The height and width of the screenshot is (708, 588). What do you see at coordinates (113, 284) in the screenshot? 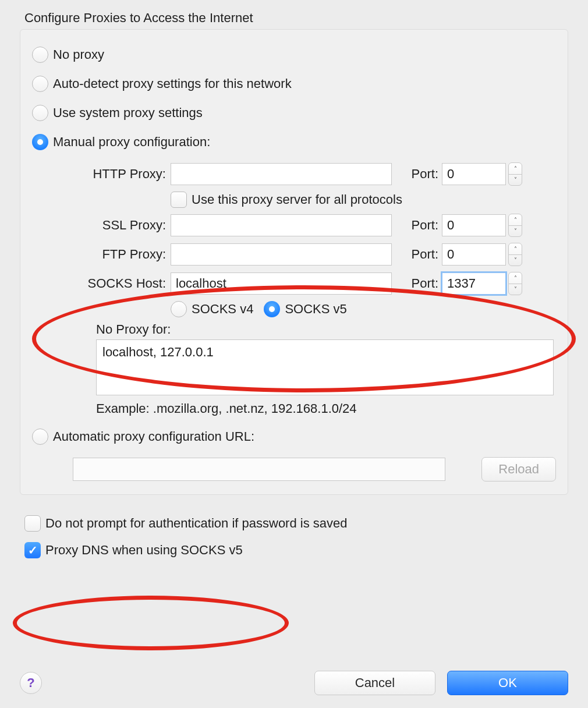
I see `label-socks-host: SOCKS Host:` at bounding box center [113, 284].